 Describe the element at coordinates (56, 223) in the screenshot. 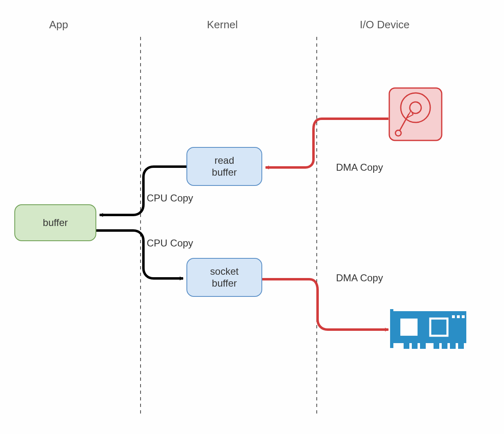

I see `app-buffer-label: buffer` at that location.